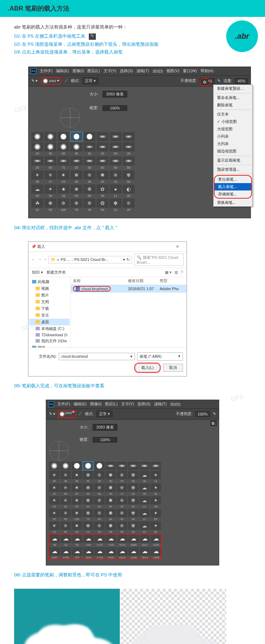  I want to click on brush-swatch: ☁36, so click(144, 489).